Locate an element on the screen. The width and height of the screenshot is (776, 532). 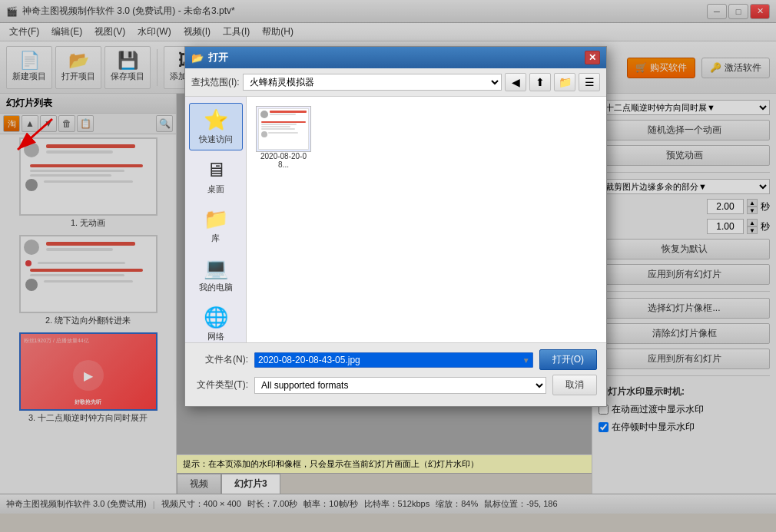
dialog-icon: 📂 is located at coordinates (197, 58).